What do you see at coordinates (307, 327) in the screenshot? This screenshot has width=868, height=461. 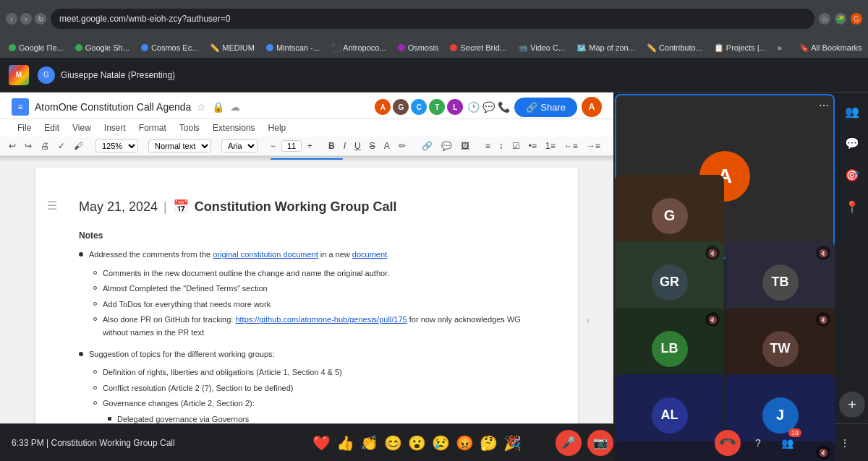 I see `sub-bullet-1-4: Also done PR on GitHub for tracking: htt…` at bounding box center [307, 327].